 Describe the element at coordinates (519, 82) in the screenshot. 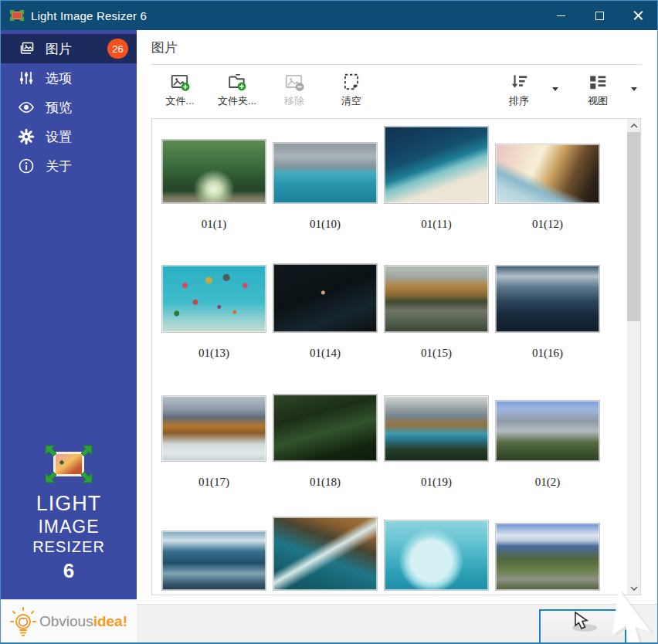

I see `sort-icon` at that location.